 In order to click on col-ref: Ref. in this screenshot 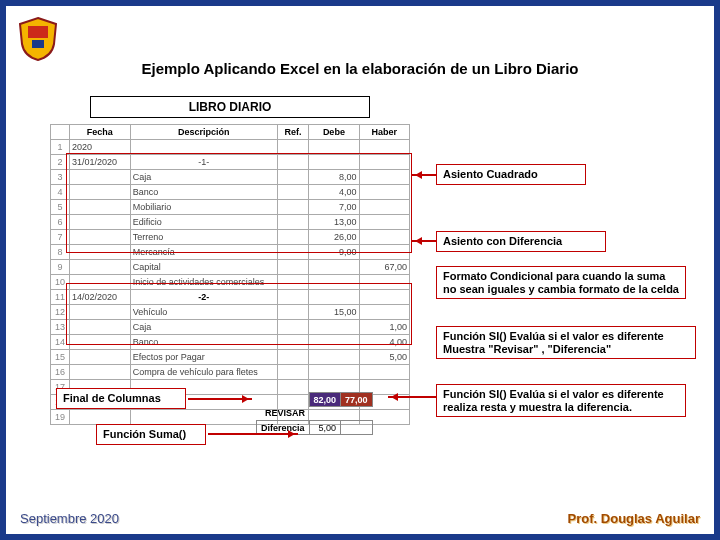, I will do `click(292, 132)`.